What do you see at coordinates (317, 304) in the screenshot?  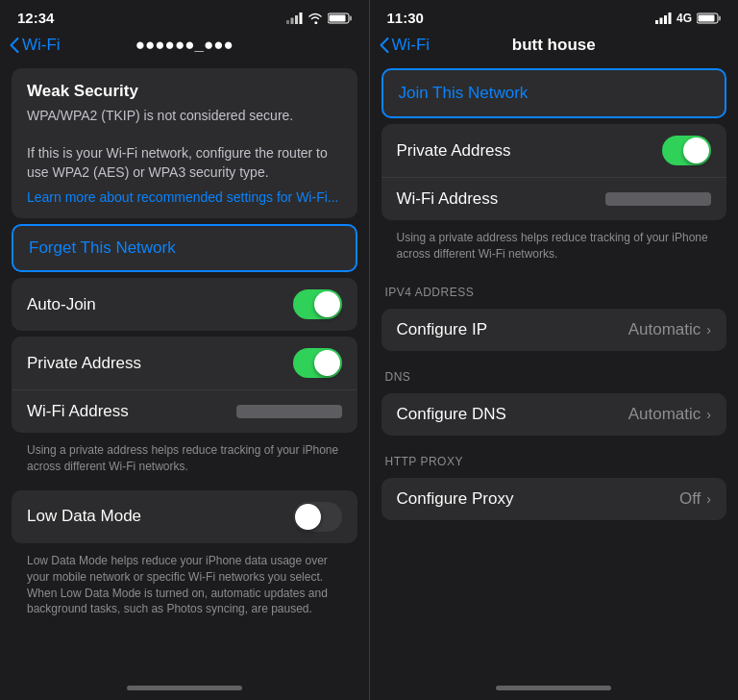 I see `auto-join-toggle` at bounding box center [317, 304].